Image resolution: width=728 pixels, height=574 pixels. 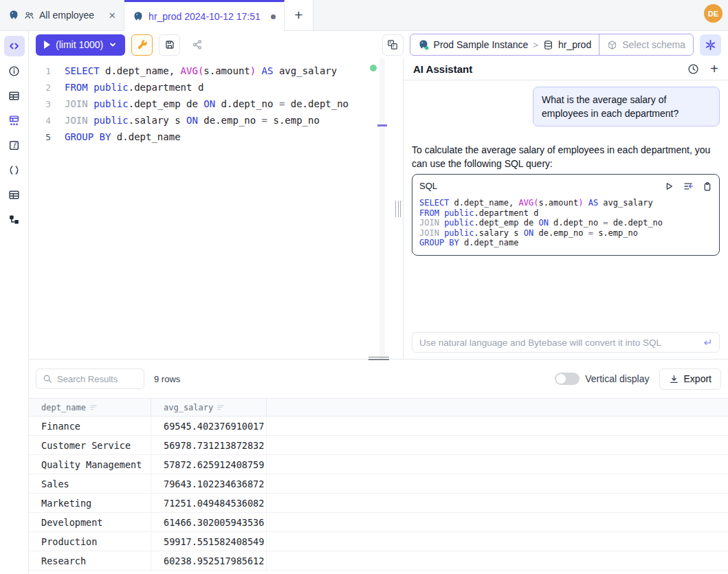 I want to click on ai-panel-header: AI Assistant +, so click(x=566, y=69).